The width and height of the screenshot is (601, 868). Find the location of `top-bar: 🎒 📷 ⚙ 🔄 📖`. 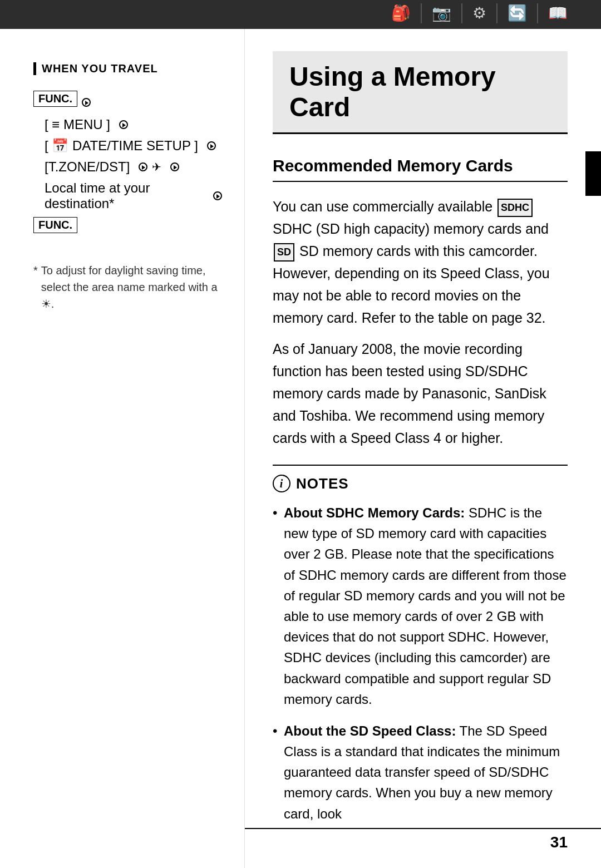

top-bar: 🎒 📷 ⚙ 🔄 📖 is located at coordinates (300, 14).